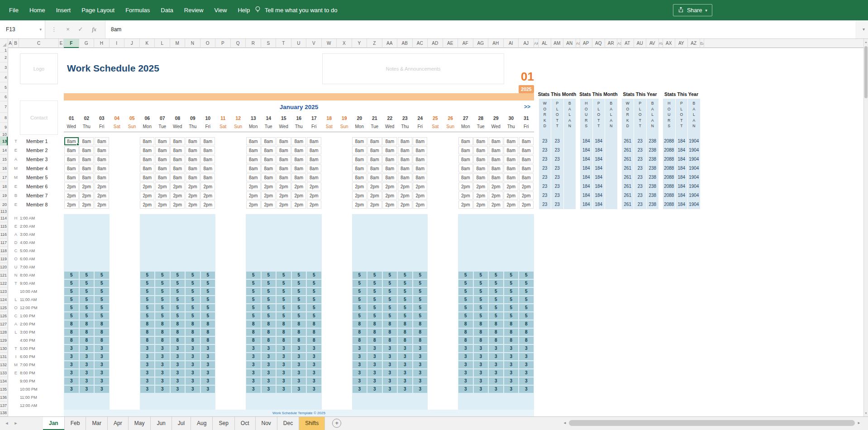  Describe the element at coordinates (16, 424) in the screenshot. I see `tab-nav-right-icon: ►` at that location.